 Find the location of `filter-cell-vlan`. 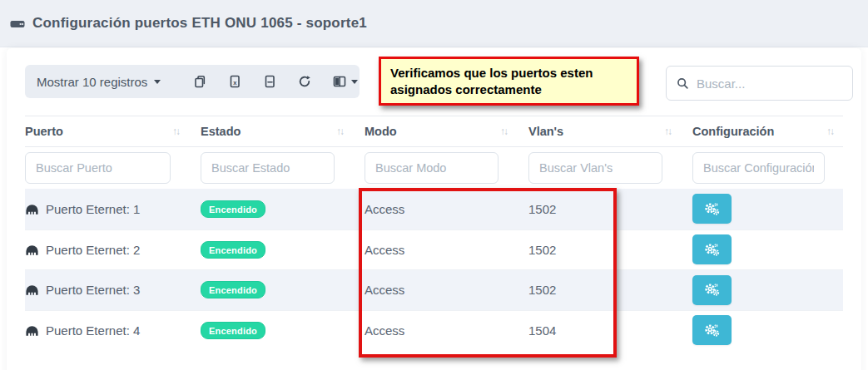

filter-cell-vlan is located at coordinates (599, 168).